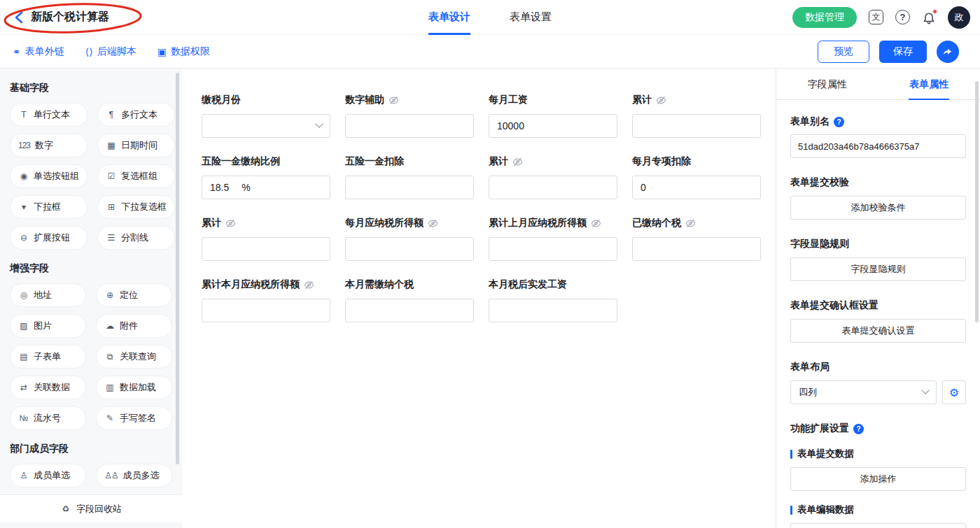 Image resolution: width=980 pixels, height=528 pixels. What do you see at coordinates (48, 295) in the screenshot?
I see `field-type-item: ◎ 地址` at bounding box center [48, 295].